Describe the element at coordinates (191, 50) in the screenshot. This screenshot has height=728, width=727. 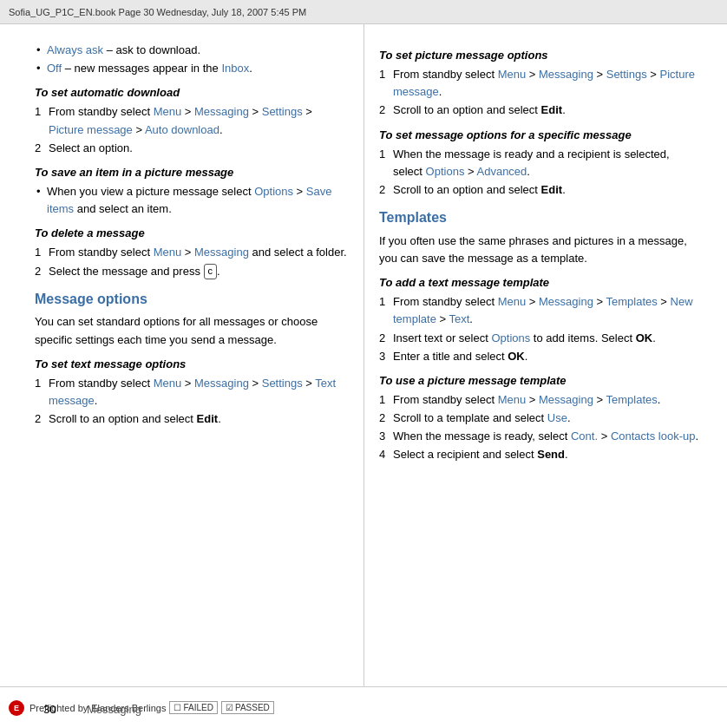
I see `bullet-item: Always ask – ask to download.` at that location.